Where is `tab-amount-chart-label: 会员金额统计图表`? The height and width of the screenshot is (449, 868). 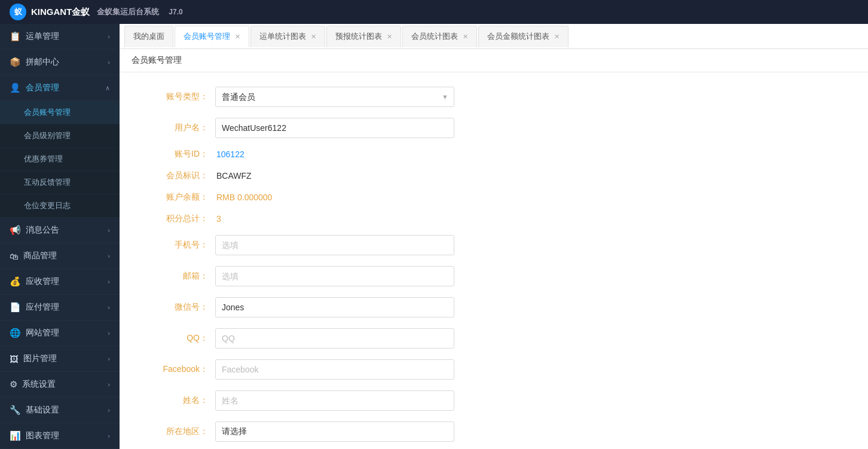
tab-amount-chart-label: 会员金额统计图表 is located at coordinates (518, 36).